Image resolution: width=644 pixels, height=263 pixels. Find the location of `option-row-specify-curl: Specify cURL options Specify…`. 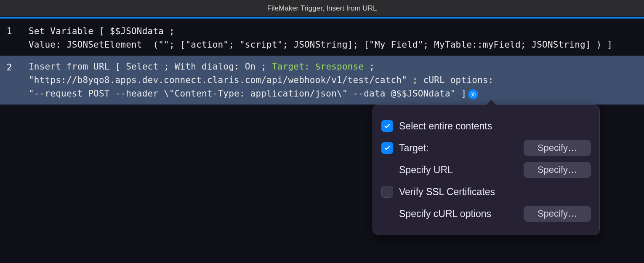

option-row-specify-curl: Specify cURL options Specify… is located at coordinates (486, 214).